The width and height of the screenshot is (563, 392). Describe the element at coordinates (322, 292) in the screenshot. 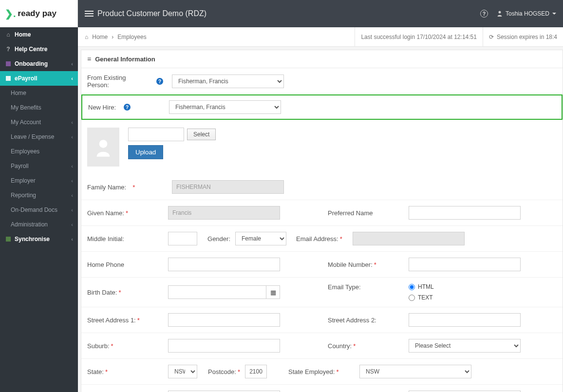

I see `row-birth-emailtype: Birth Date:* ▦ Email Type: HTML TEXT` at that location.